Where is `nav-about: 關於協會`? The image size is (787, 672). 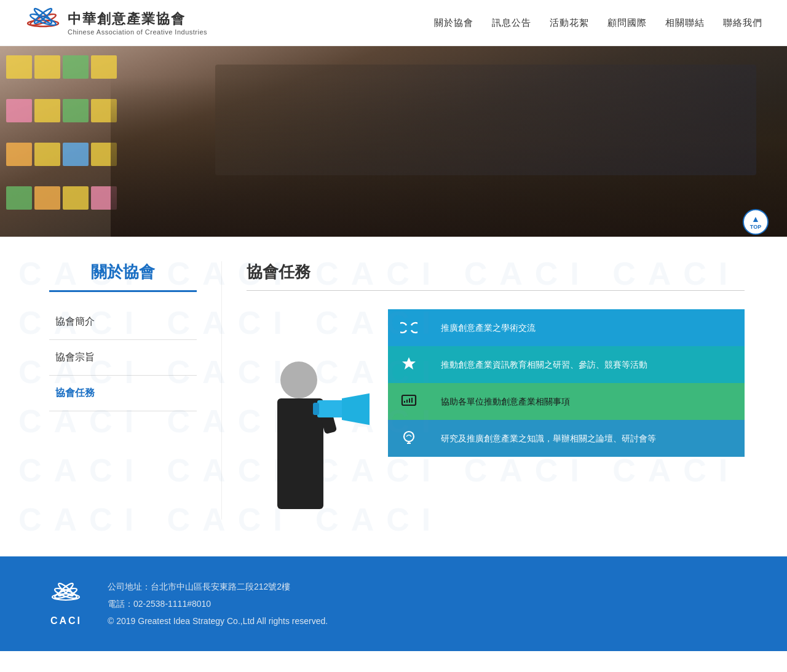 nav-about: 關於協會 is located at coordinates (454, 23).